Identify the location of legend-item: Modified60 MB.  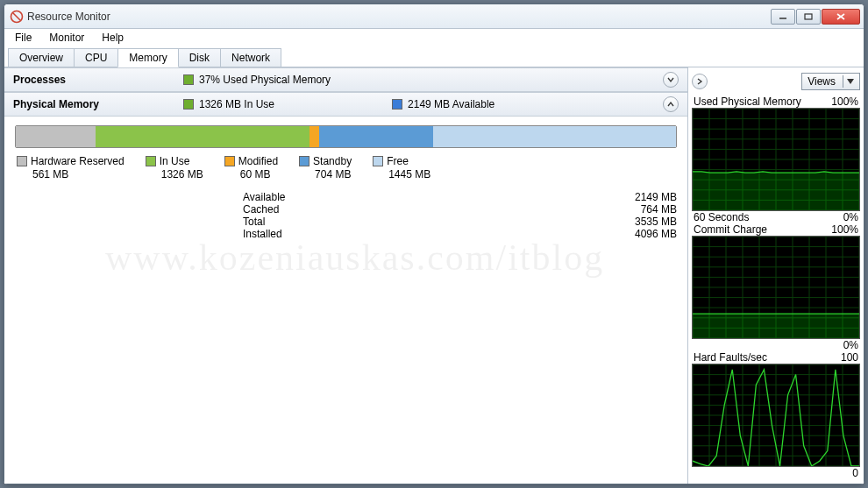
(251, 168).